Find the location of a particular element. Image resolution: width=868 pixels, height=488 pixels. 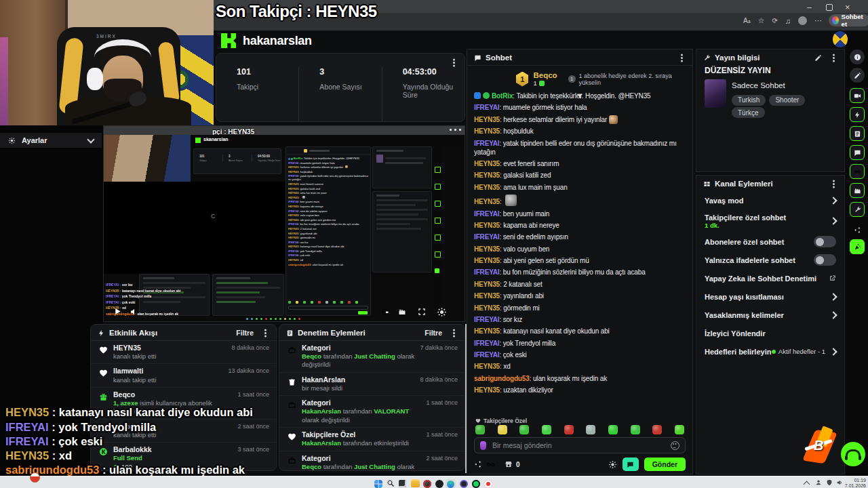

window-close-button: × is located at coordinates (848, 7).